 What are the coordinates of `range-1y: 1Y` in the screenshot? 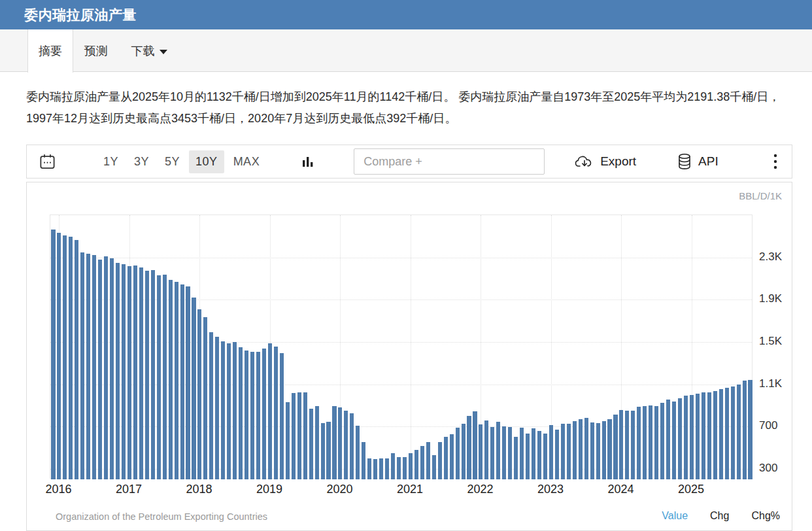 It's located at (111, 162).